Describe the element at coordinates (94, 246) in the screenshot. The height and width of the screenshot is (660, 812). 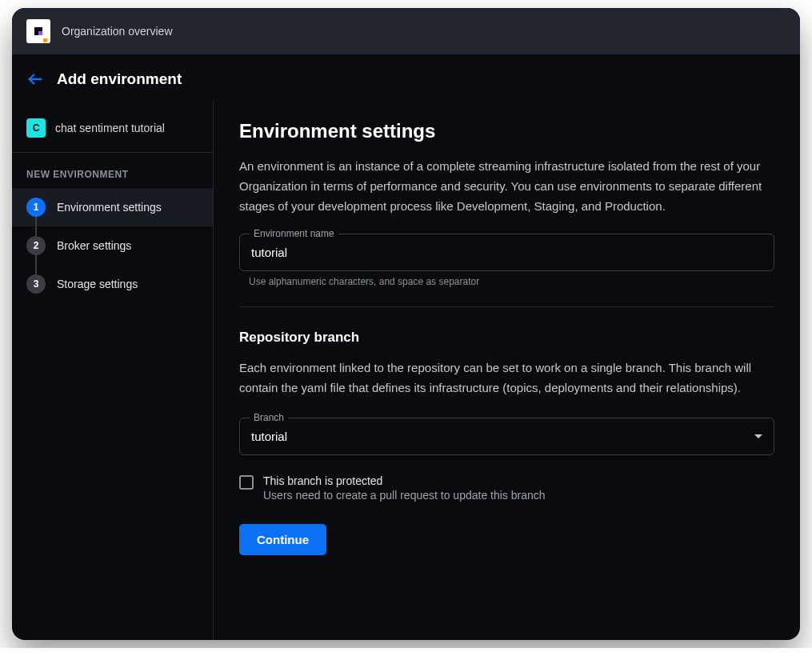
I see `step-label: Broker settings` at that location.